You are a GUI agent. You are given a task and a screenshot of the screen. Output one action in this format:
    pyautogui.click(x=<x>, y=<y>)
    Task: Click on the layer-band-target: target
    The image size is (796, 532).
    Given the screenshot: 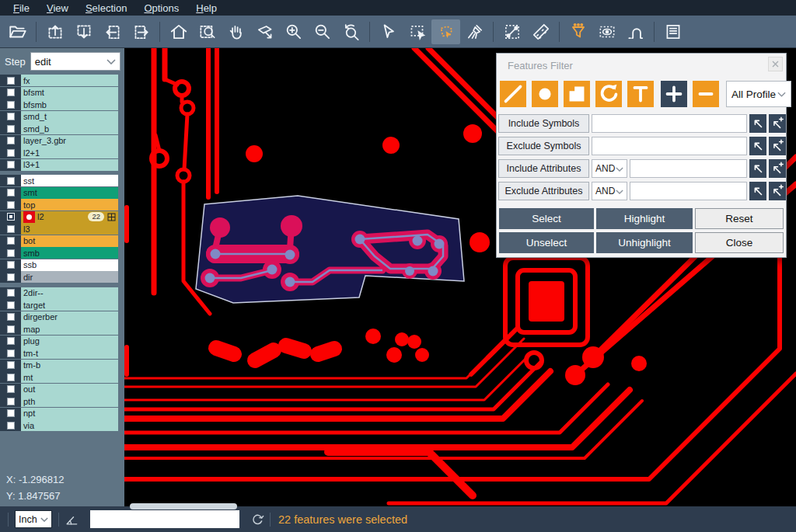 What is the action you would take?
    pyautogui.click(x=70, y=304)
    